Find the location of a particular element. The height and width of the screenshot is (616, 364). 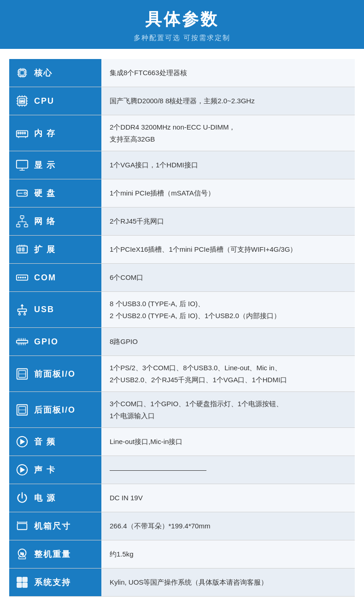

value-cell-power: DC IN 19V is located at coordinates (228, 498).